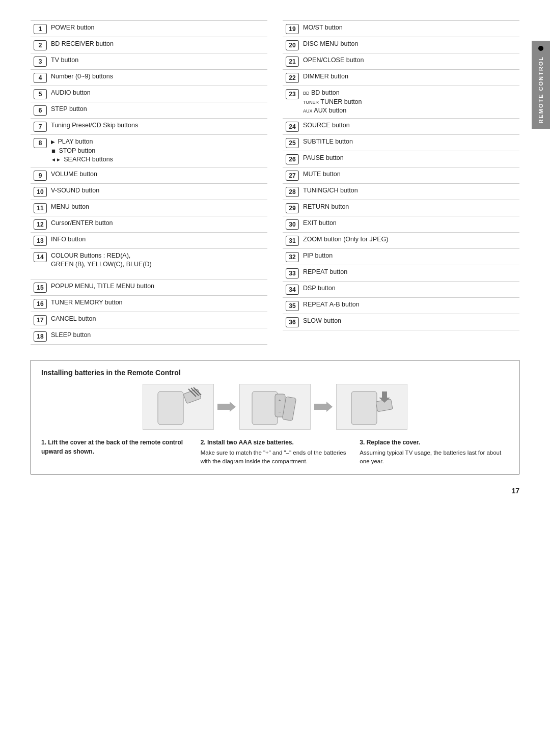  Describe the element at coordinates (149, 127) in the screenshot. I see `button-row-7: 7Tuning Preset/CD Skip buttons` at that location.